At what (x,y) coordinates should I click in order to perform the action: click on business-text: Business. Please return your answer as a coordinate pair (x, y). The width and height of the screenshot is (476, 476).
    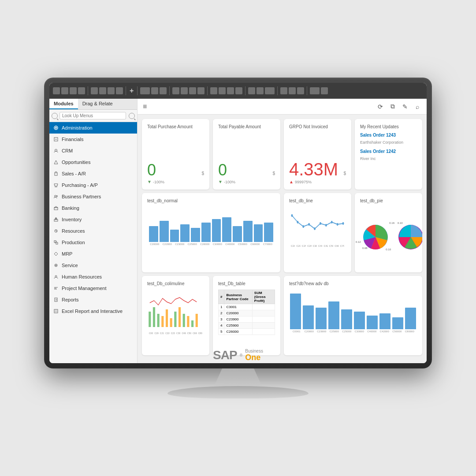
    Looking at the image, I should click on (254, 351).